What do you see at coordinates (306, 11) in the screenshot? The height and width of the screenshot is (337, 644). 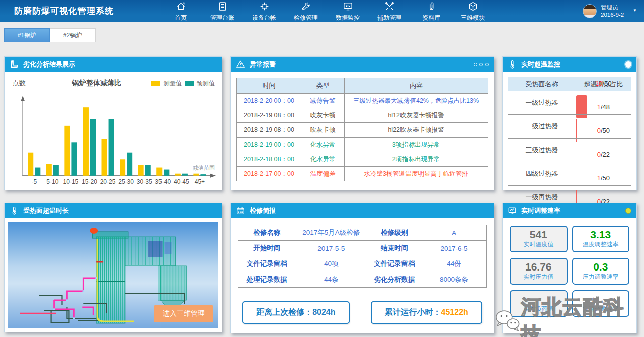 I see `nav-item-repair: 检修管理` at bounding box center [306, 11].